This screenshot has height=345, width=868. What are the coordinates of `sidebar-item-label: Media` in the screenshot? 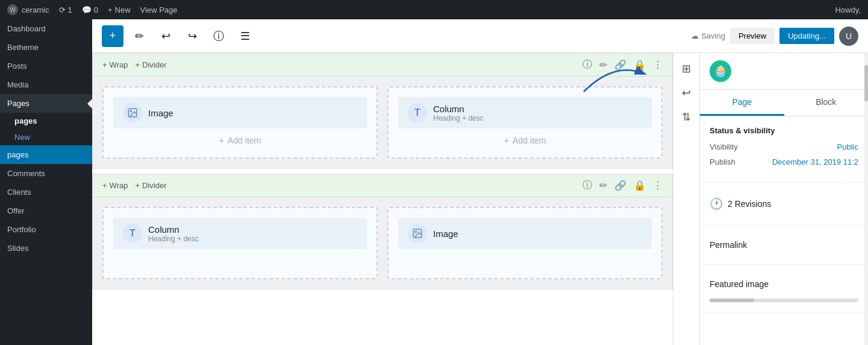 It's located at (18, 84).